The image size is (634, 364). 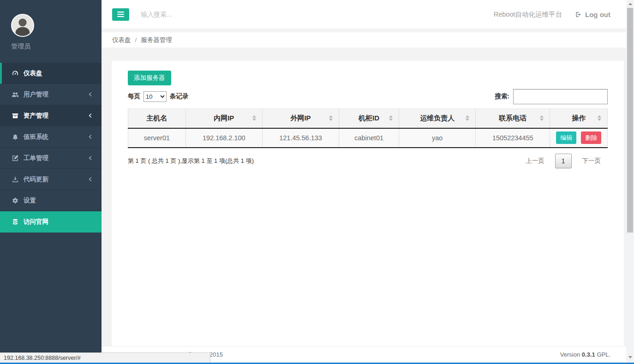 What do you see at coordinates (51, 222) in the screenshot?
I see `sidebar-item-official-site: 访问官网` at bounding box center [51, 222].